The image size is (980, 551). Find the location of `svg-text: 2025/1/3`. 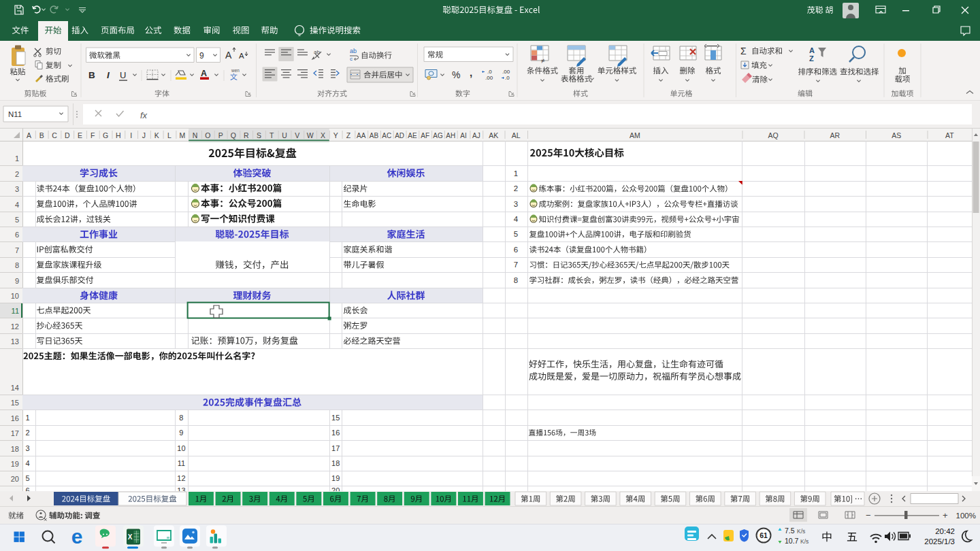

svg-text: 2025/1/3 is located at coordinates (939, 541).